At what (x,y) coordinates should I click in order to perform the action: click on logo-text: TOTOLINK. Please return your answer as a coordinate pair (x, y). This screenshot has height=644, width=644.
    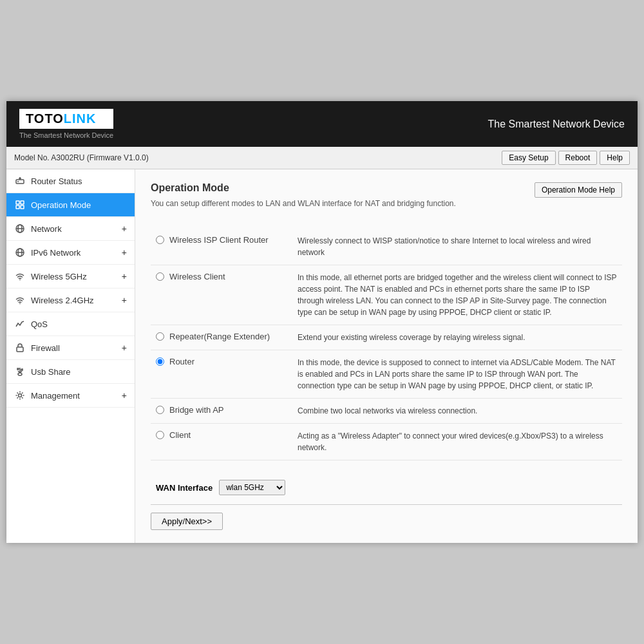
    Looking at the image, I should click on (61, 118).